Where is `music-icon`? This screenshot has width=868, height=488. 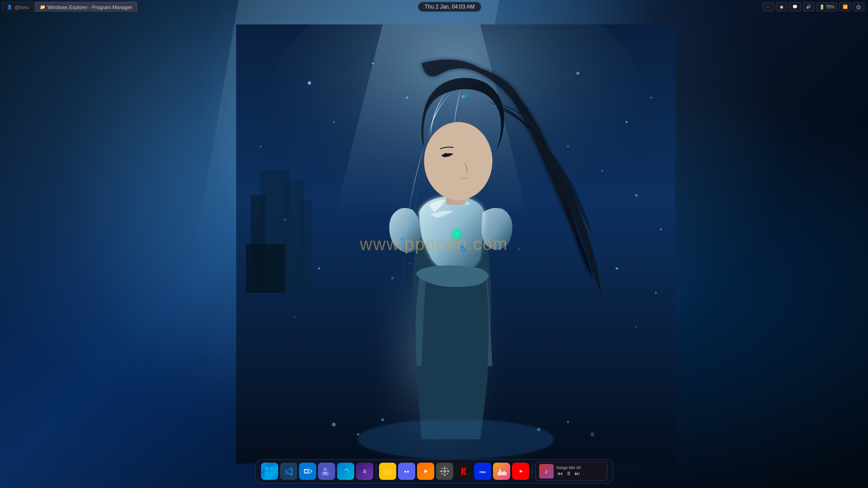 music-icon is located at coordinates (426, 471).